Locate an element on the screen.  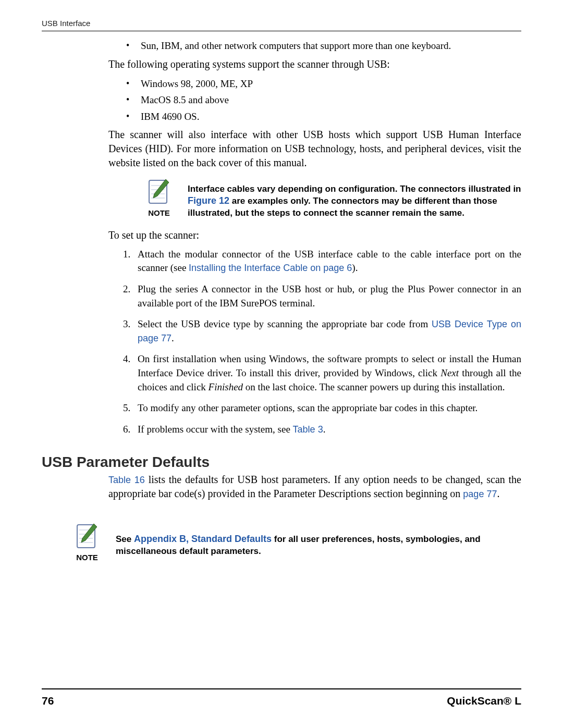
section-heading-usb-defaults: USB Parameter Defaults is located at coordinates (282, 462).